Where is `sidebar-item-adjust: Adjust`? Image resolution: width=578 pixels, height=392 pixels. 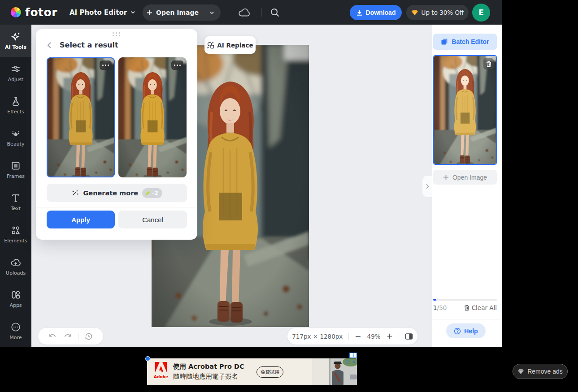
sidebar-item-adjust: Adjust is located at coordinates (16, 73).